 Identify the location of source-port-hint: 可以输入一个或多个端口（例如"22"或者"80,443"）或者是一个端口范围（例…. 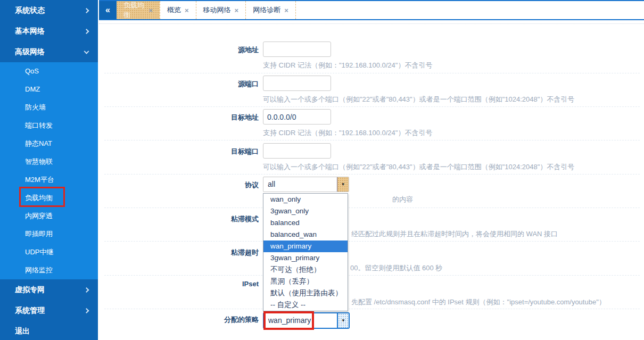
(418, 99).